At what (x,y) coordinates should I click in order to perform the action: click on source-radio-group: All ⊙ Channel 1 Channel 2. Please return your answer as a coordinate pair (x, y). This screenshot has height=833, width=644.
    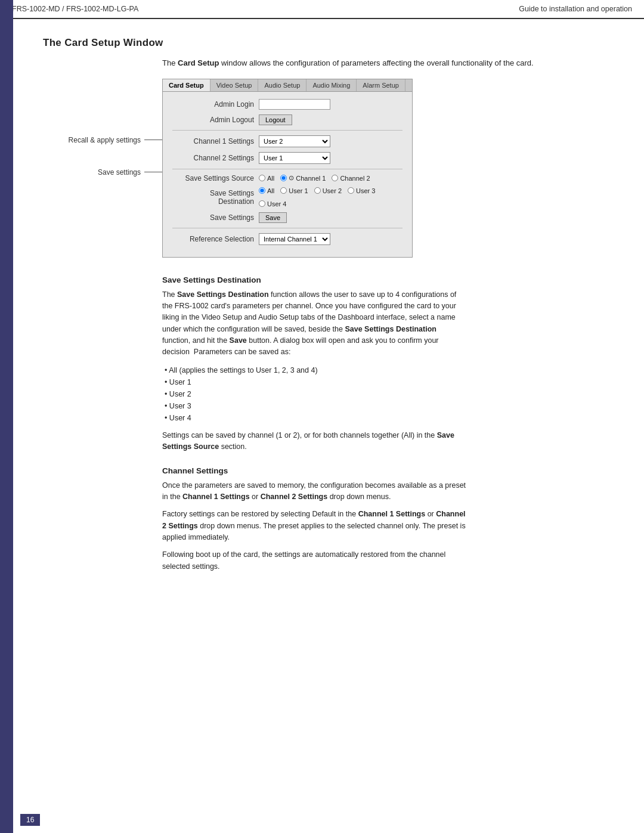
    Looking at the image, I should click on (315, 178).